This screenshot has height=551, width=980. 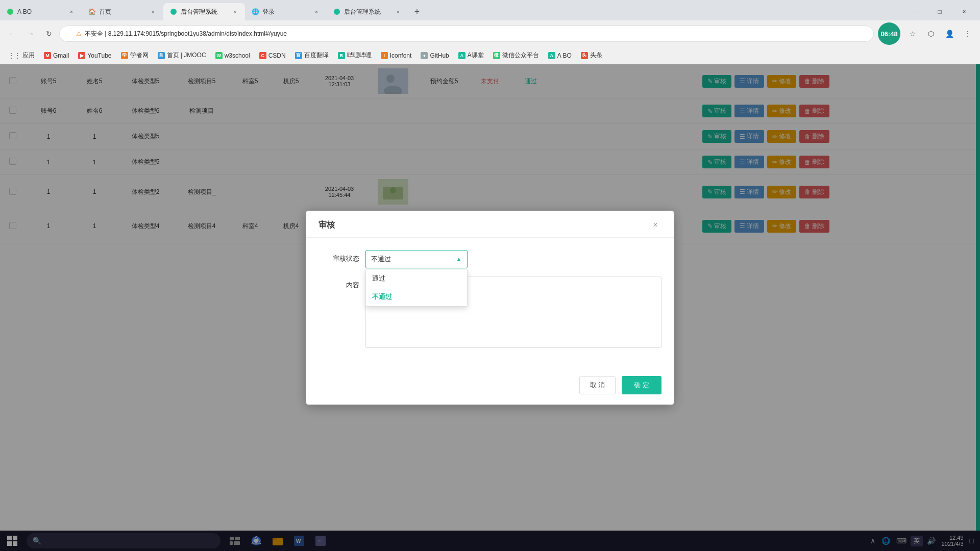 What do you see at coordinates (71, 12) in the screenshot?
I see `tab-close-1: ×` at bounding box center [71, 12].